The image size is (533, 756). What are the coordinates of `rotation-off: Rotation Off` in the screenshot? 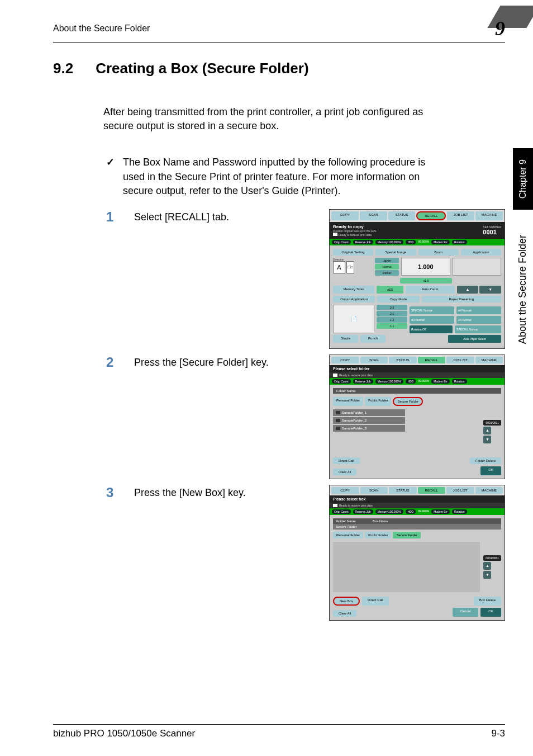 It's located at (431, 329).